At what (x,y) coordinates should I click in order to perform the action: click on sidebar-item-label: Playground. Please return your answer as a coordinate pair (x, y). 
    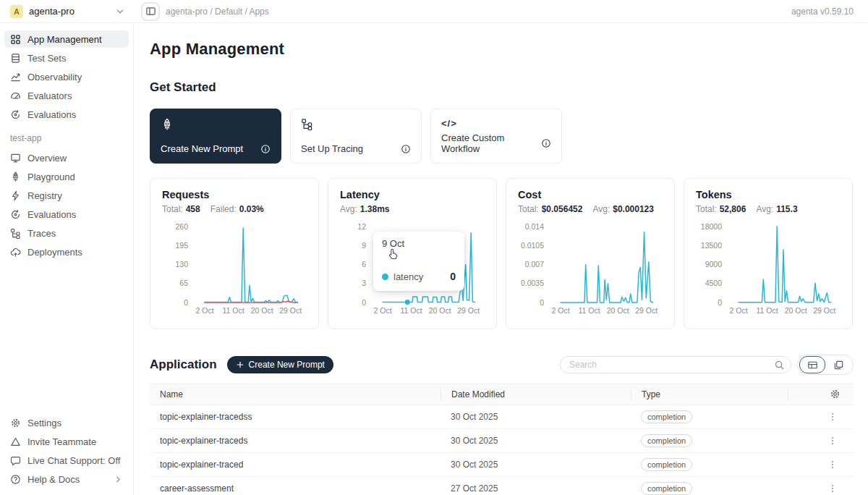
    Looking at the image, I should click on (51, 177).